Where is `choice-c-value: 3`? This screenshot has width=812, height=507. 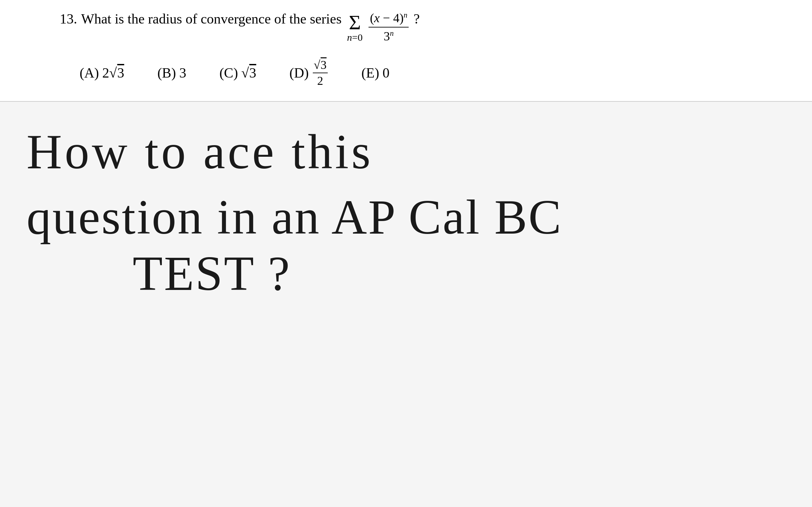
choice-c-value: 3 is located at coordinates (249, 73).